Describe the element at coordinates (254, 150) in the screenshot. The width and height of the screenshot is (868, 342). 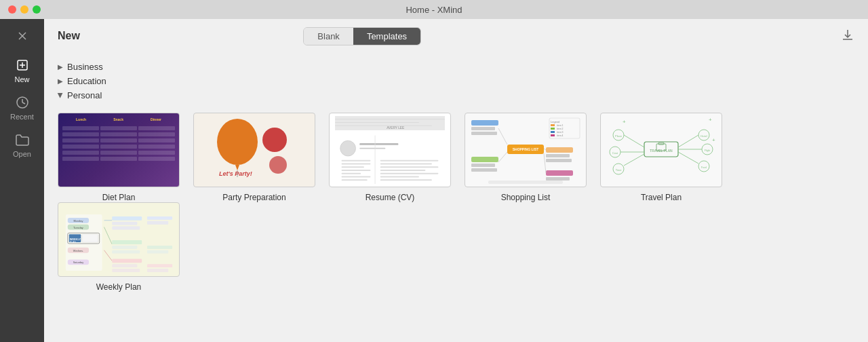
I see `party-svg: Let's Party!` at that location.